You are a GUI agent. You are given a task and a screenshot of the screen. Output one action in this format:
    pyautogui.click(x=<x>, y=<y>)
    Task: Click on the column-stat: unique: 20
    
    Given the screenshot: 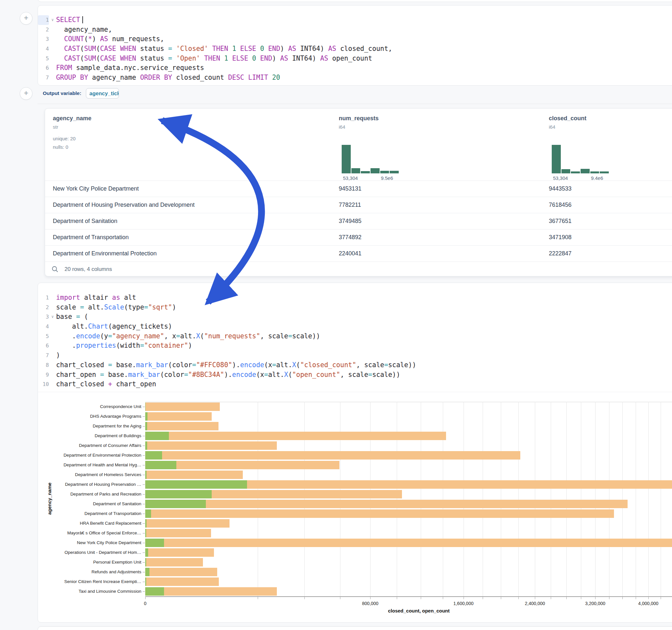 What is the action you would take?
    pyautogui.click(x=64, y=139)
    